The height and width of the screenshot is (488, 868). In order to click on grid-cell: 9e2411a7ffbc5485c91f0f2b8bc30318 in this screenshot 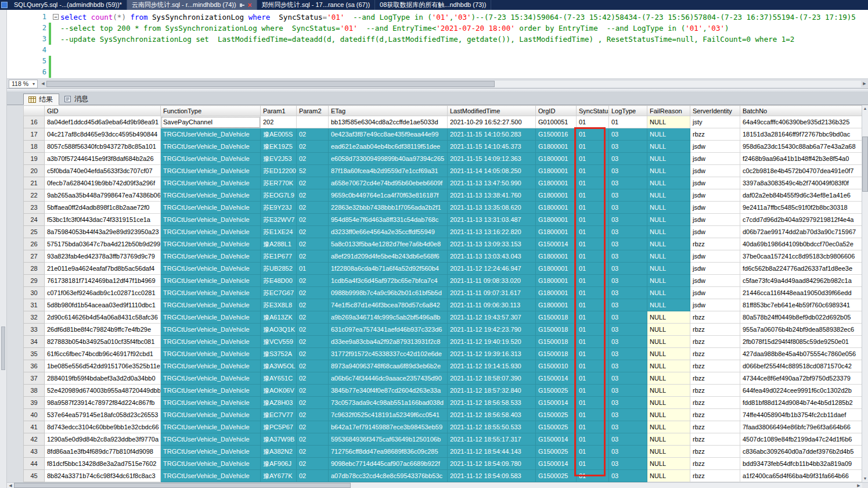, I will do `click(801, 208)`.